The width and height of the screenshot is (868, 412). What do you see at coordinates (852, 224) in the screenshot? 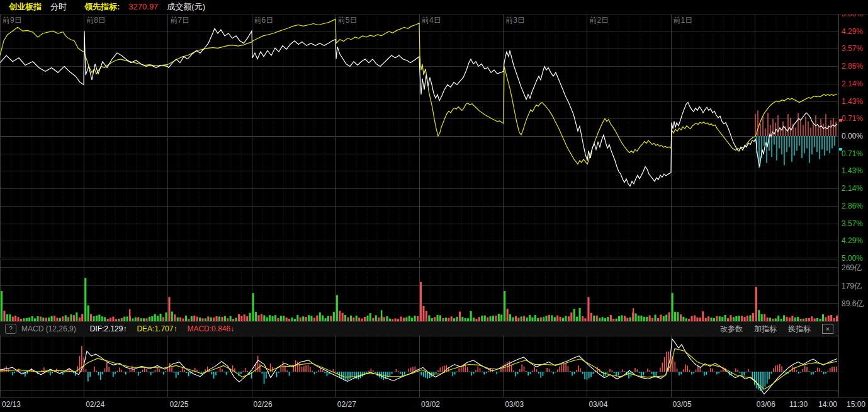
I see `main-axis-label-12: 3.57%` at bounding box center [852, 224].